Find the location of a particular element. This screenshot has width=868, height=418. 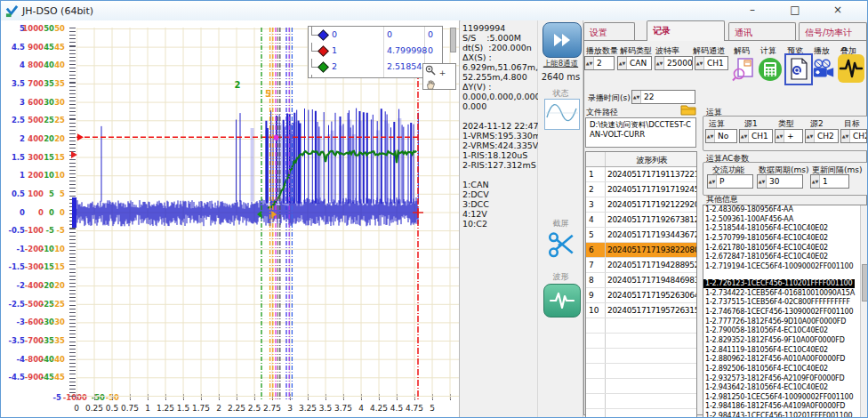

ac-period-stepper: ▲▼30 is located at coordinates (780, 181).